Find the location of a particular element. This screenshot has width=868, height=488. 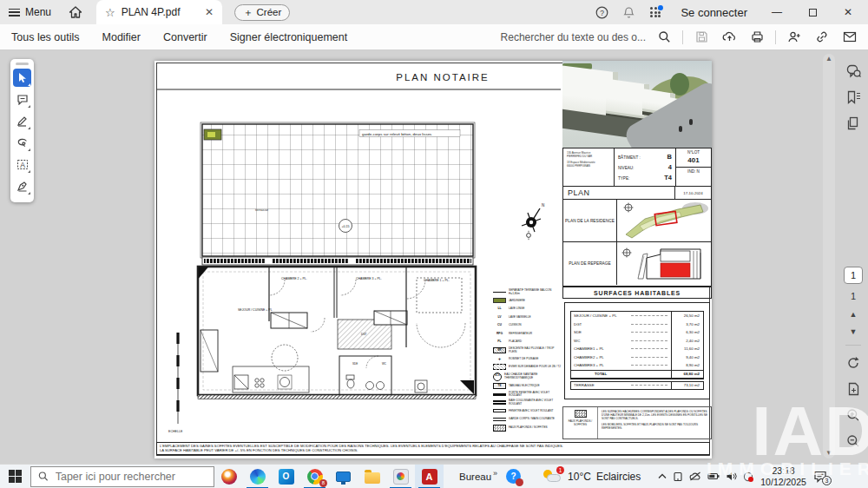

apps-button is located at coordinates (655, 12).